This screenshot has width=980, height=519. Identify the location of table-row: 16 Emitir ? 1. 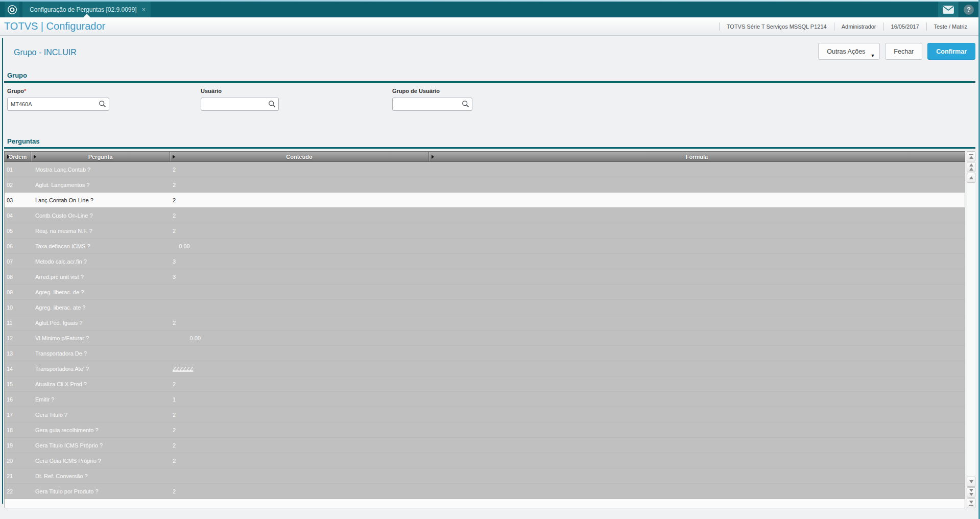
(485, 399).